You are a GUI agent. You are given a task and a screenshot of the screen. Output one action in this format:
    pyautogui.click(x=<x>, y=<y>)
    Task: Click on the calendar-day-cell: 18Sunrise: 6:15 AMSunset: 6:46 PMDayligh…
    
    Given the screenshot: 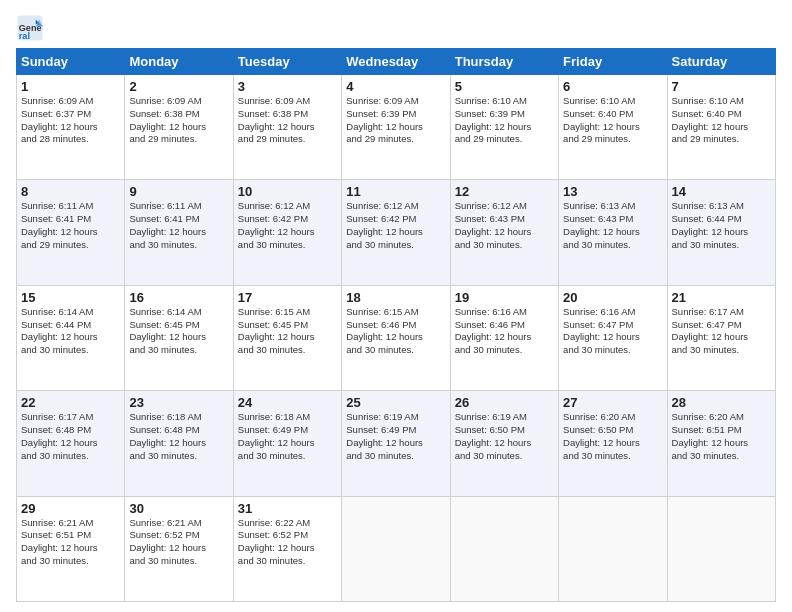 What is the action you would take?
    pyautogui.click(x=396, y=338)
    